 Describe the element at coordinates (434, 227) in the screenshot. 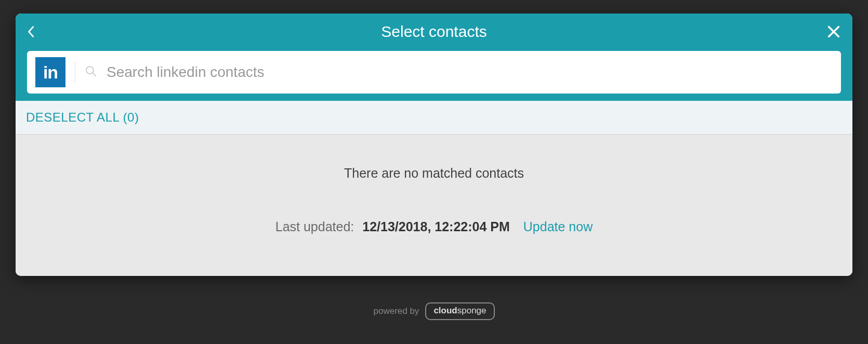

I see `last-updated-row: Last updated: 12/13/2018, 12:22:04 PM Up…` at that location.